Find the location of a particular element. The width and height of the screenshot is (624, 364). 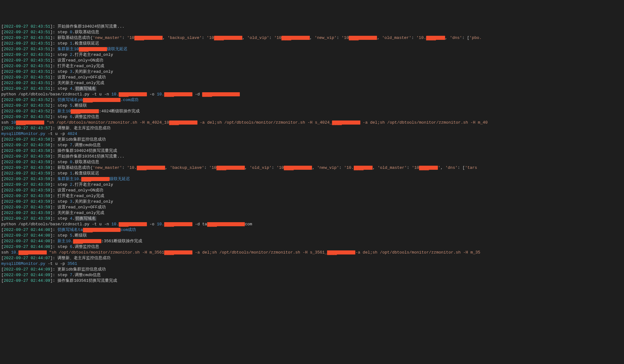

log-line: ssh 10████ "sh /opt/dbtools/monitor/zzmo… is located at coordinates (312, 123).